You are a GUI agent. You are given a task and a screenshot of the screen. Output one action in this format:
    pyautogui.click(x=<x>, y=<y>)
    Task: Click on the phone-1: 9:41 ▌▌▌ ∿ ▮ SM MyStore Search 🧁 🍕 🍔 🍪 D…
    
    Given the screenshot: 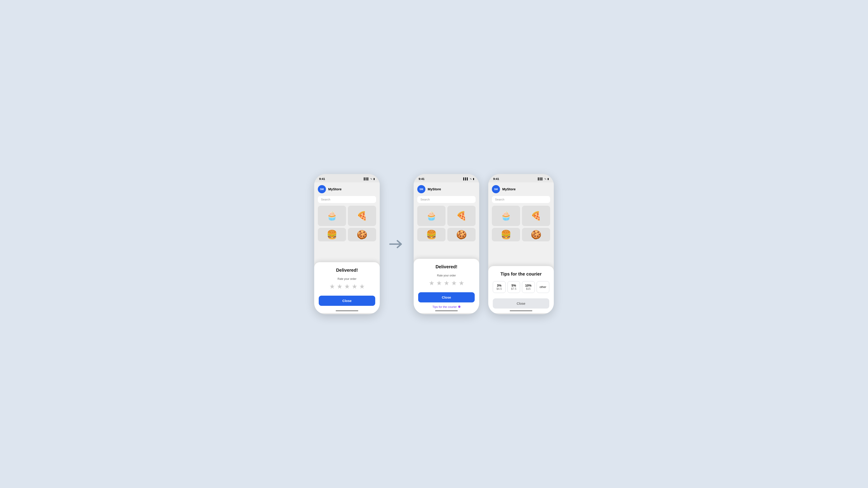 What is the action you would take?
    pyautogui.click(x=347, y=244)
    